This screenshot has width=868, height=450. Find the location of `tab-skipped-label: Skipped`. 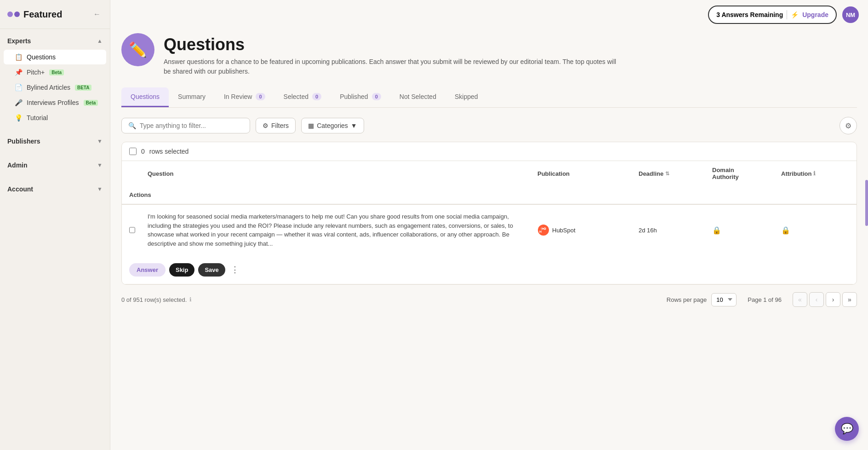

tab-skipped-label: Skipped is located at coordinates (466, 97).